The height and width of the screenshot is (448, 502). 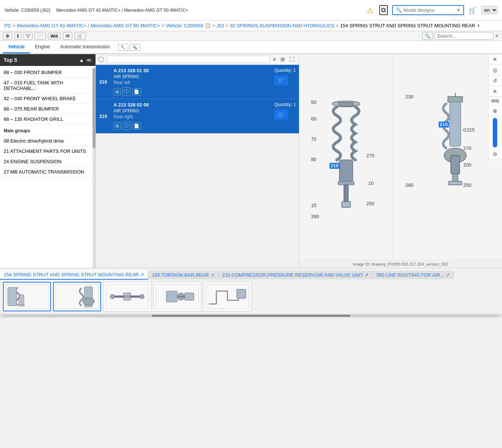 What do you see at coordinates (495, 60) in the screenshot?
I see `diagram-close-btn: ✕` at bounding box center [495, 60].